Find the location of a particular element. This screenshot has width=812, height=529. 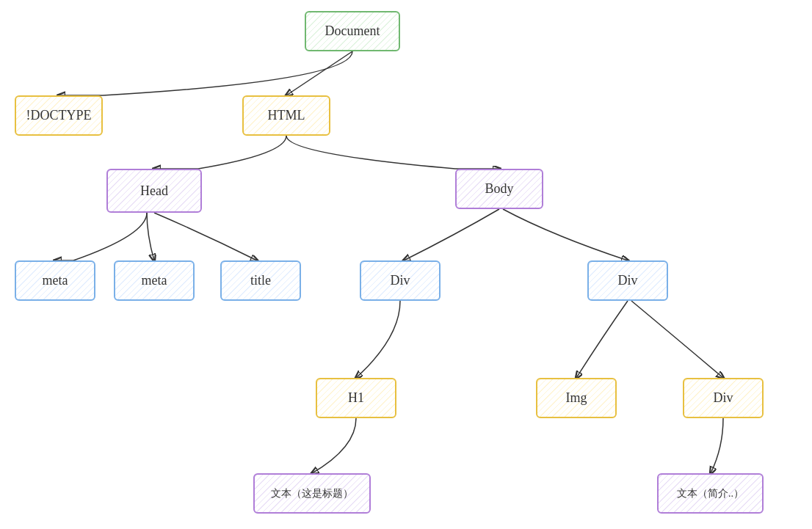

node-body: Body is located at coordinates (499, 189).